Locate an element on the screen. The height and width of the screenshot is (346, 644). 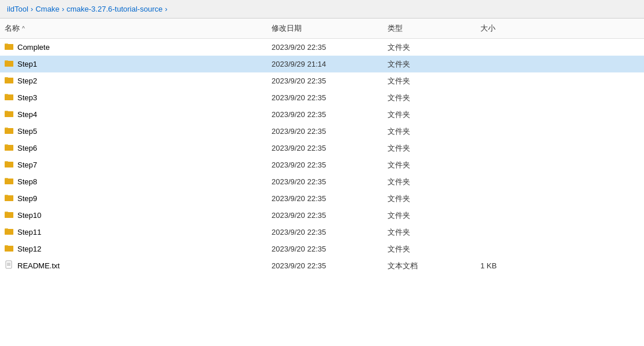
file-name: Step9 is located at coordinates (27, 198).